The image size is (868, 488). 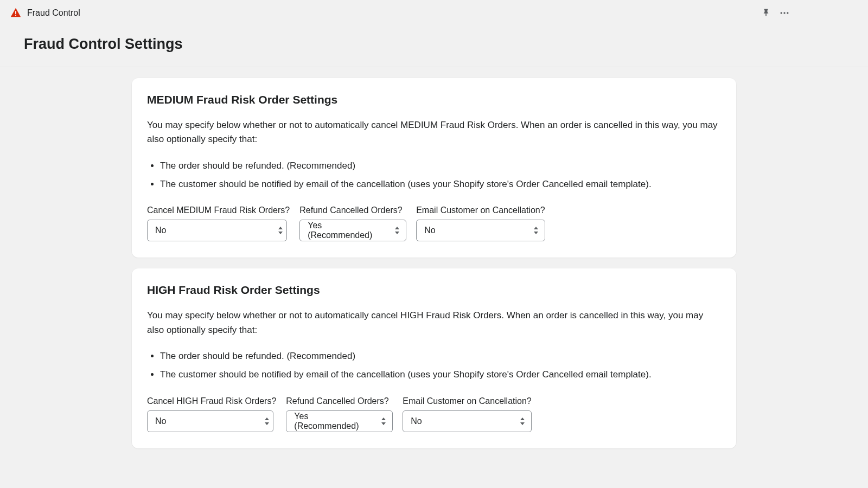 What do you see at coordinates (353, 223) in the screenshot?
I see `field-refund-medium: Refund Cancelled Orders? Yes (Recommende…` at bounding box center [353, 223].